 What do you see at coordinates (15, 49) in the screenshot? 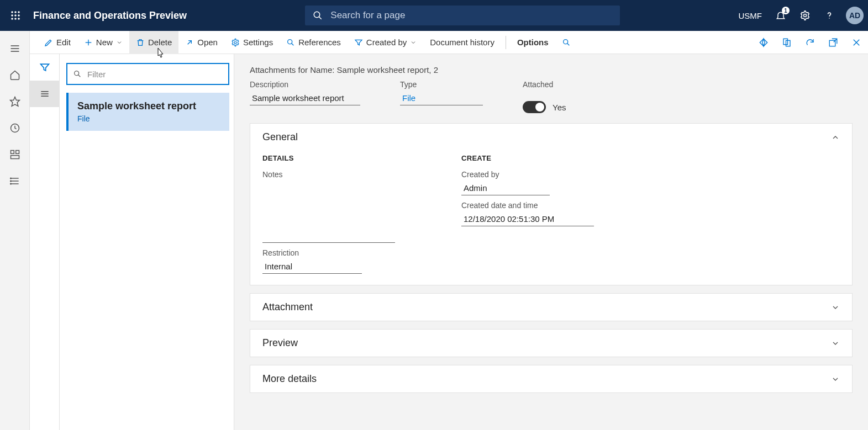
I see `hamburger-button` at bounding box center [15, 49].